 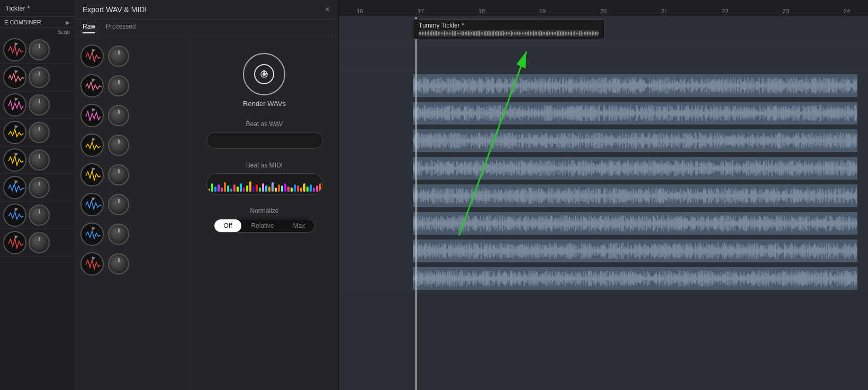 What do you see at coordinates (327, 10) in the screenshot?
I see `close-button: ×` at bounding box center [327, 10].